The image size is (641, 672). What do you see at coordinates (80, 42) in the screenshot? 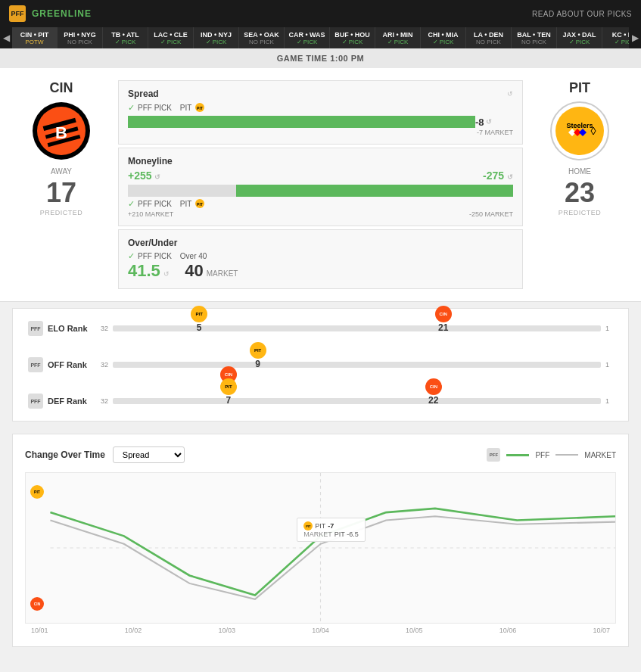
I see `matchup-pick-1: NO PICK` at bounding box center [80, 42].